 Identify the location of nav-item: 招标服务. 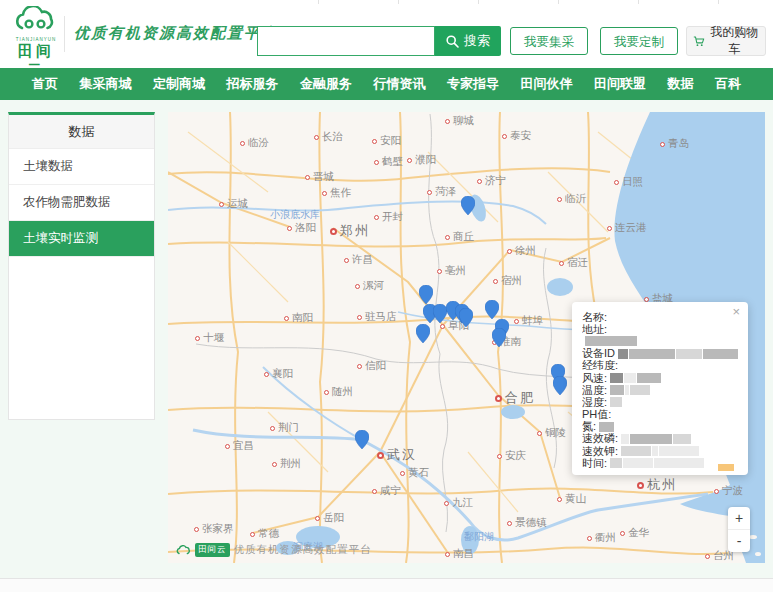
(253, 84).